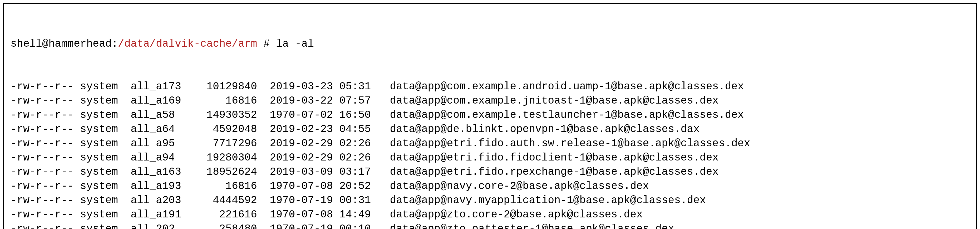  What do you see at coordinates (679, 144) in the screenshot?
I see `file-name: data@app@etri.fido.auth.sw.release-1@bas…` at bounding box center [679, 144].